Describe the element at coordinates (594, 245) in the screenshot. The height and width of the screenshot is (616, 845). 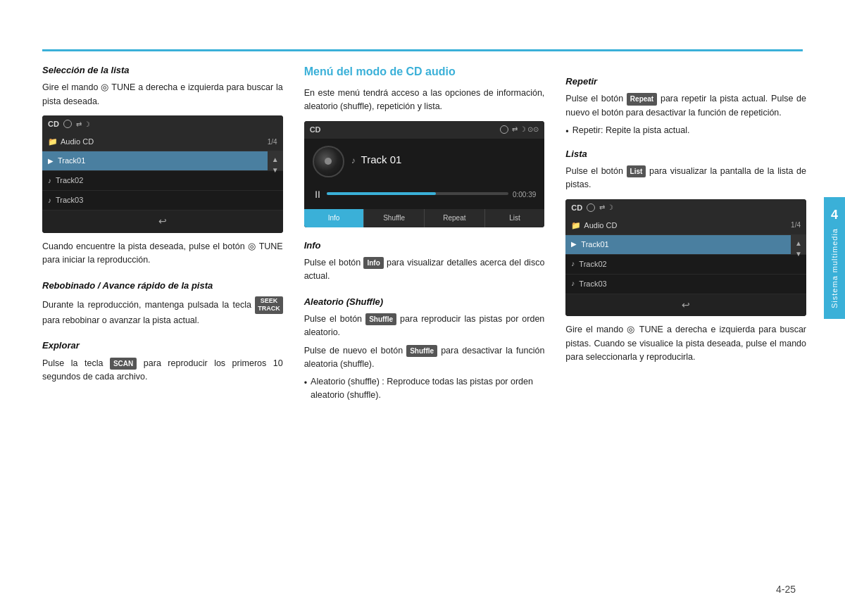
I see `track-name-3-1: Track01` at that location.